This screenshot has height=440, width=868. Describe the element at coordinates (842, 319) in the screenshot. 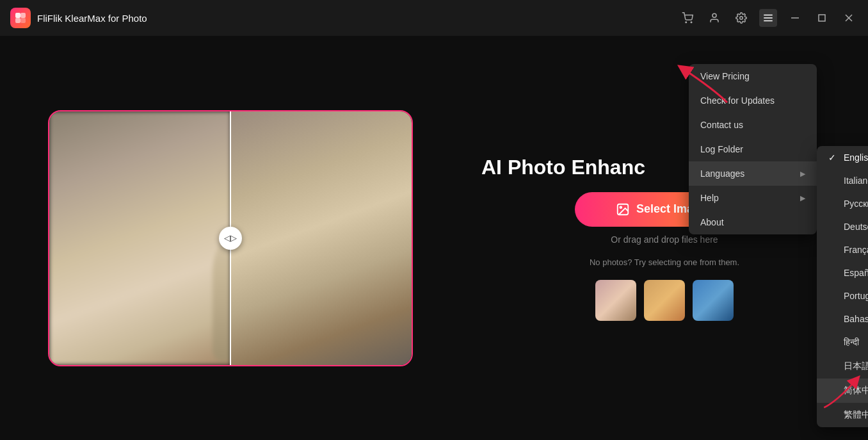

I see `lang-bahasa: Bahasa Indonesia` at that location.